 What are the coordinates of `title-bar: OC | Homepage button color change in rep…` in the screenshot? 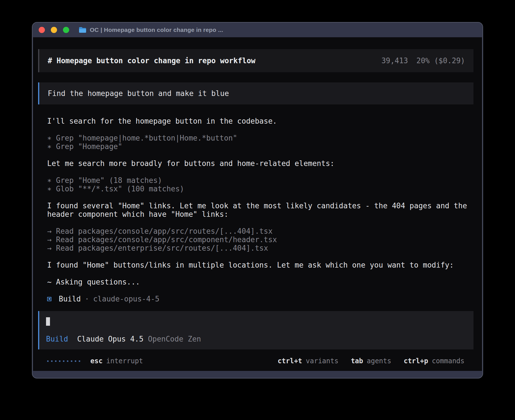 It's located at (258, 30).